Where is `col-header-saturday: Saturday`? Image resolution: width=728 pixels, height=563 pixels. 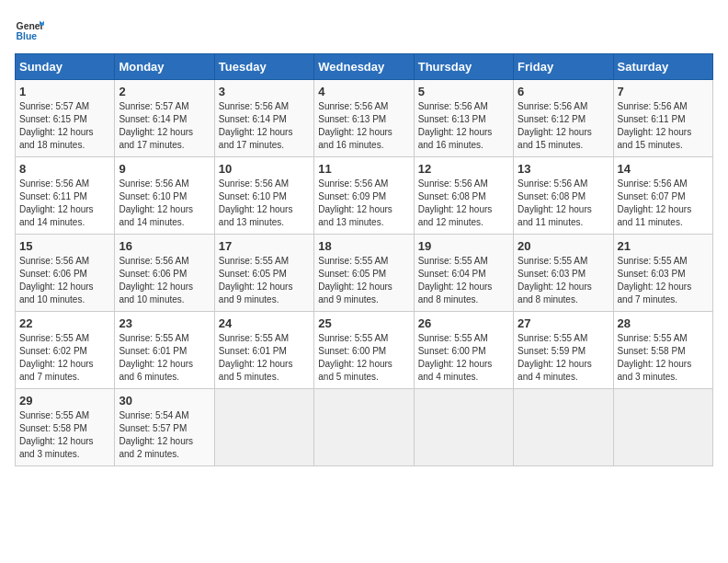 col-header-saturday: Saturday is located at coordinates (663, 67).